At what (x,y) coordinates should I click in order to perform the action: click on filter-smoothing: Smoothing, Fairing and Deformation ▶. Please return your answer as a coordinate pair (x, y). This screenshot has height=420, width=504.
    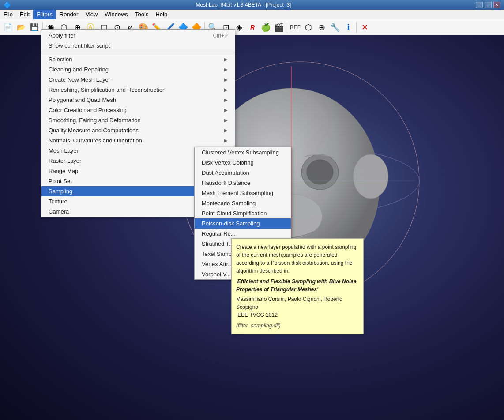
    Looking at the image, I should click on (138, 120).